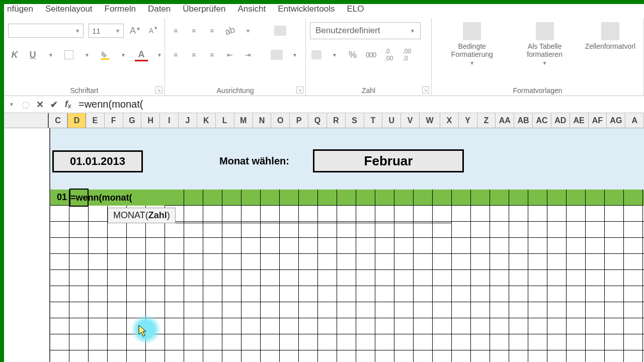  Describe the element at coordinates (204, 9) in the screenshot. I see `tab-review: Überprüfen` at that location.